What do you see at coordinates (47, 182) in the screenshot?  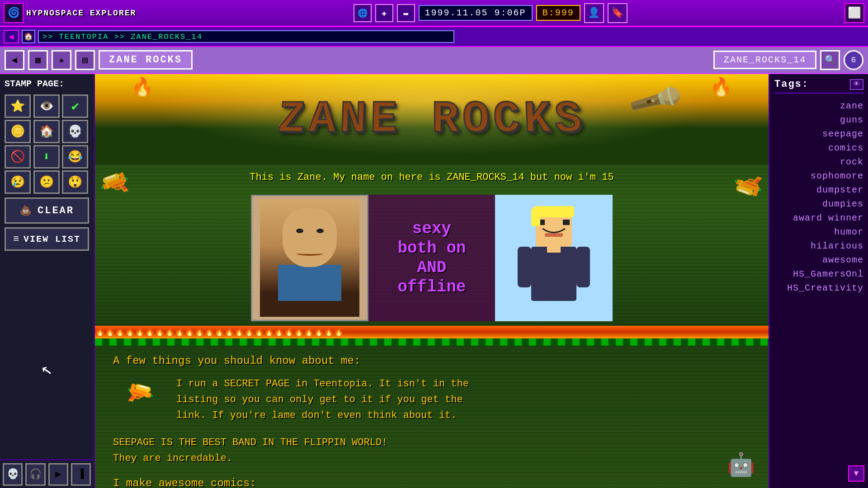 I see `stamp-confused: 😕` at bounding box center [47, 182].